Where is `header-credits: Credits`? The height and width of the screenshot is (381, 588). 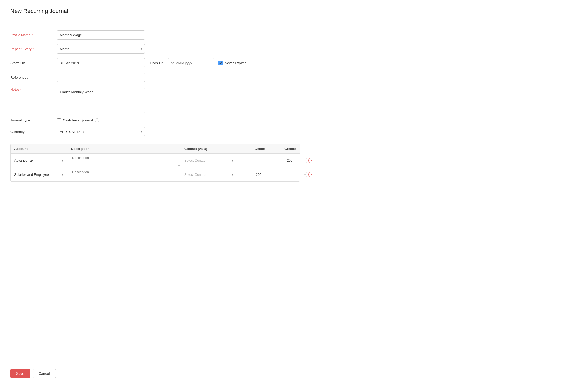
header-credits: Credits is located at coordinates (284, 149).